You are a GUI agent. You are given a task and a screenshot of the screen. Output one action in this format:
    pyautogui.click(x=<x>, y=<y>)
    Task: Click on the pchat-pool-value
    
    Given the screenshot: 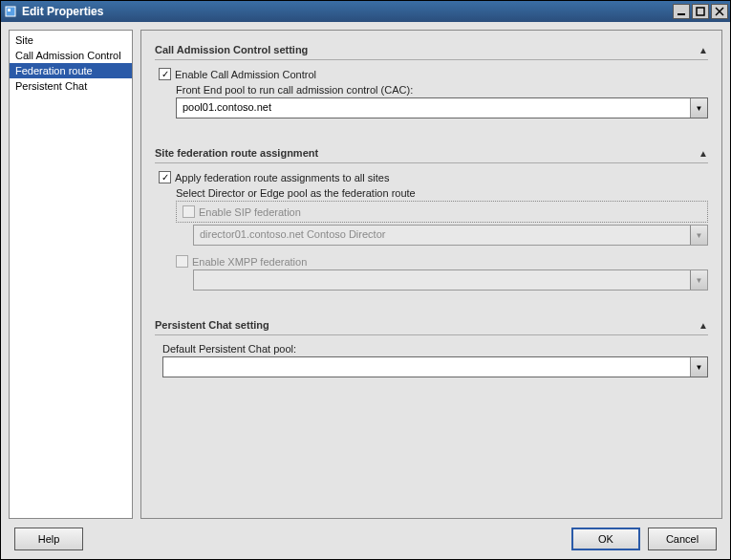 What is the action you would take?
    pyautogui.click(x=426, y=367)
    